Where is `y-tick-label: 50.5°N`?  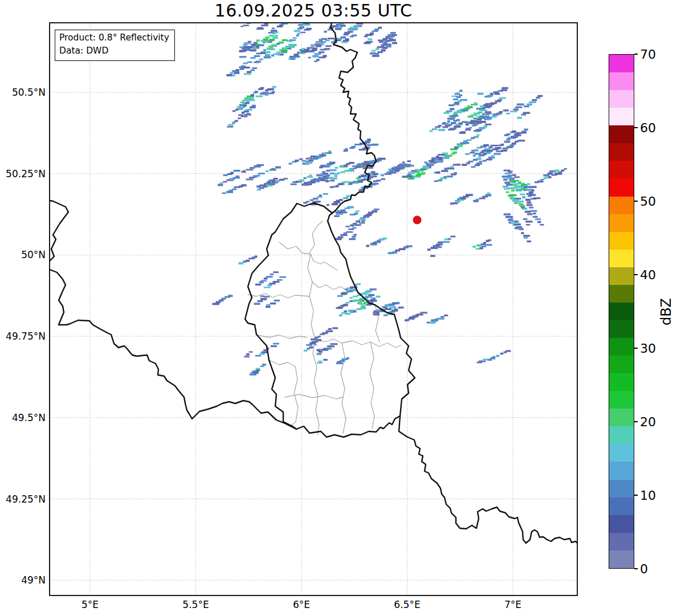
y-tick-label: 50.5°N is located at coordinates (23, 92).